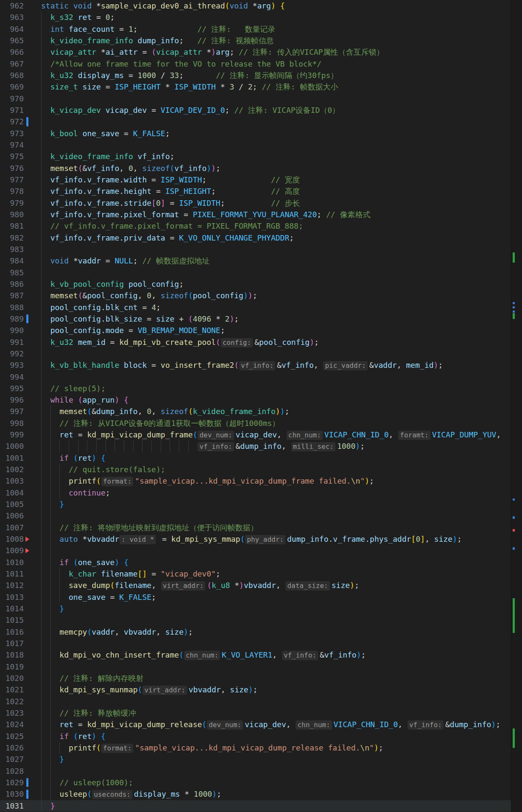 The width and height of the screenshot is (522, 812). I want to click on code-text: pool_config.blk_size = size + (4096 * 2)…, so click(282, 319).